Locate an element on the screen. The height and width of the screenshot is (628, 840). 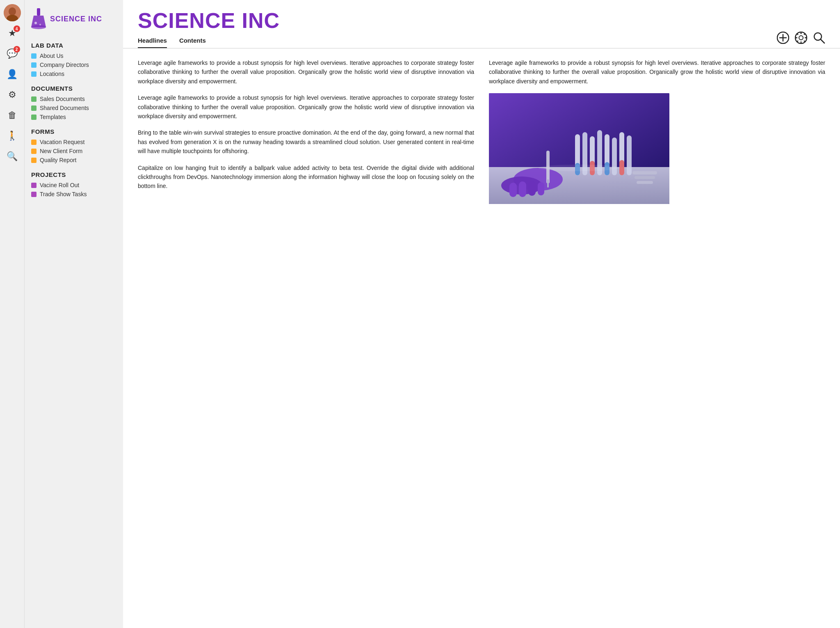
page-title: SCIENCE INC is located at coordinates (482, 21).